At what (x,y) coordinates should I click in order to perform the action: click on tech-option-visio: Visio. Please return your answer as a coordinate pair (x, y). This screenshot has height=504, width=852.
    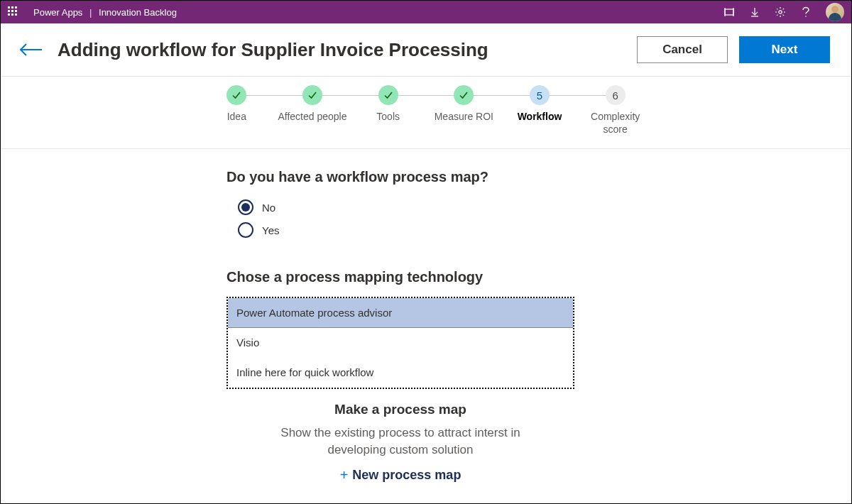
    Looking at the image, I should click on (400, 343).